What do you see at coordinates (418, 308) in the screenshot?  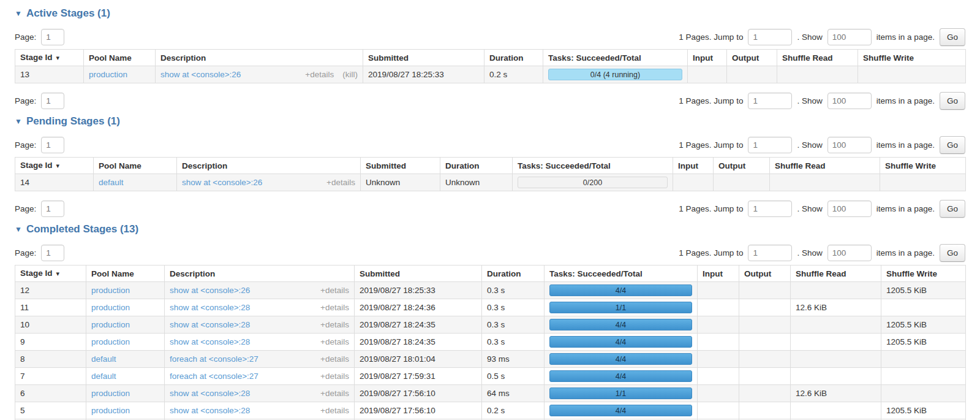 I see `submitted-cell: 2019/08/27 18:24:36` at bounding box center [418, 308].